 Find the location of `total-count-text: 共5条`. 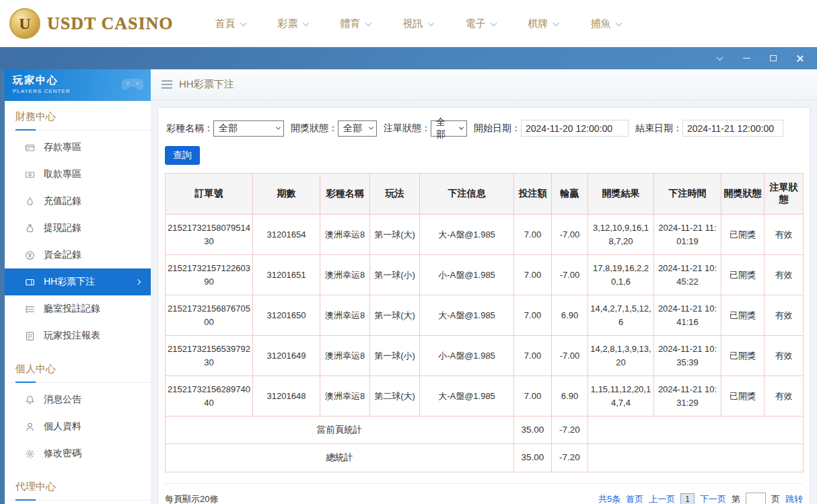

total-count-text: 共5条 is located at coordinates (610, 499).